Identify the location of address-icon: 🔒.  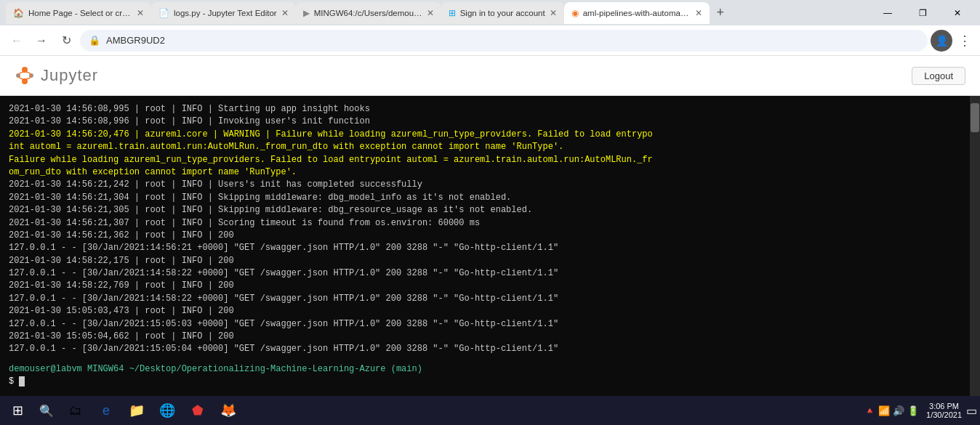
(95, 41).